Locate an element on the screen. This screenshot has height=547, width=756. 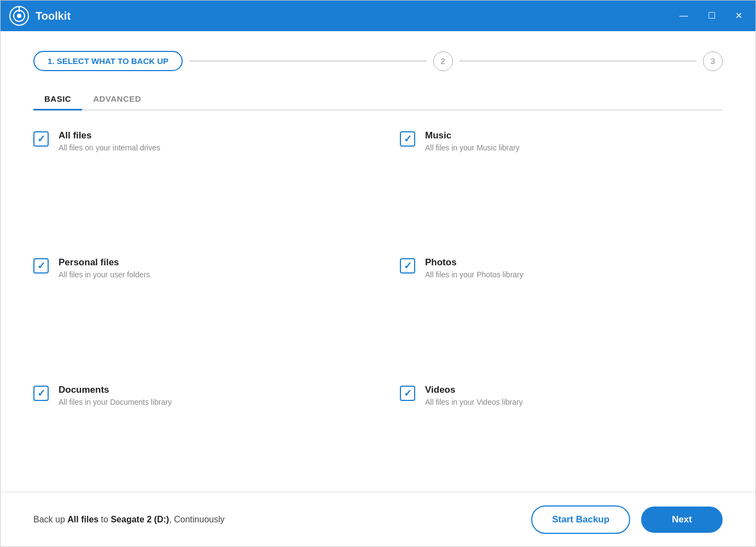
checkmark-documents: ✓ is located at coordinates (42, 393).